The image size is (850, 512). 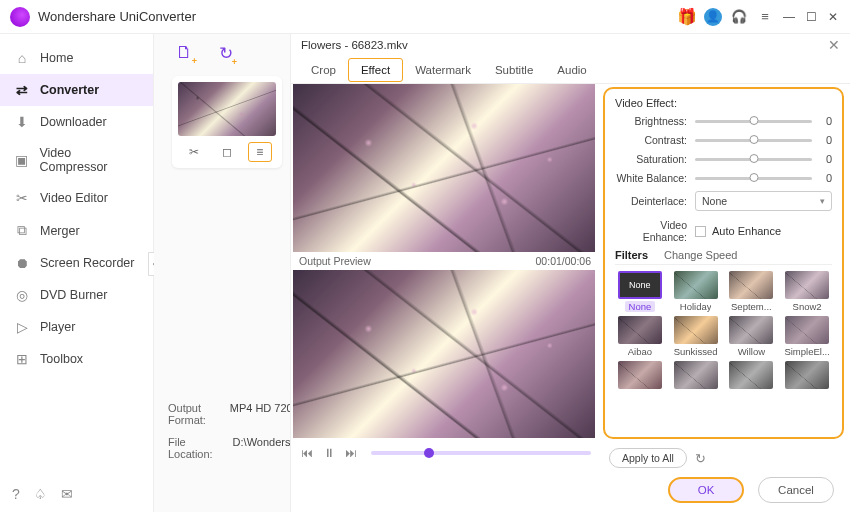 What do you see at coordinates (700, 458) in the screenshot?
I see `reset-icon: ↻` at bounding box center [700, 458].